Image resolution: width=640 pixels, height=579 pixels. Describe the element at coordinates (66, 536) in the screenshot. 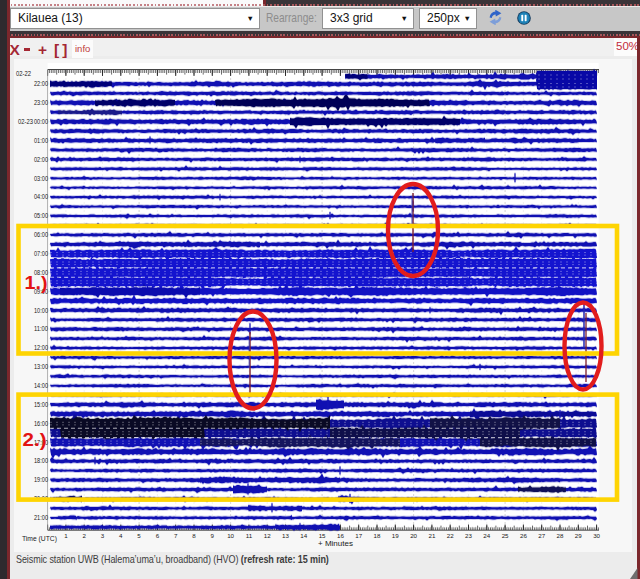

I see `svg-text: 1` at that location.